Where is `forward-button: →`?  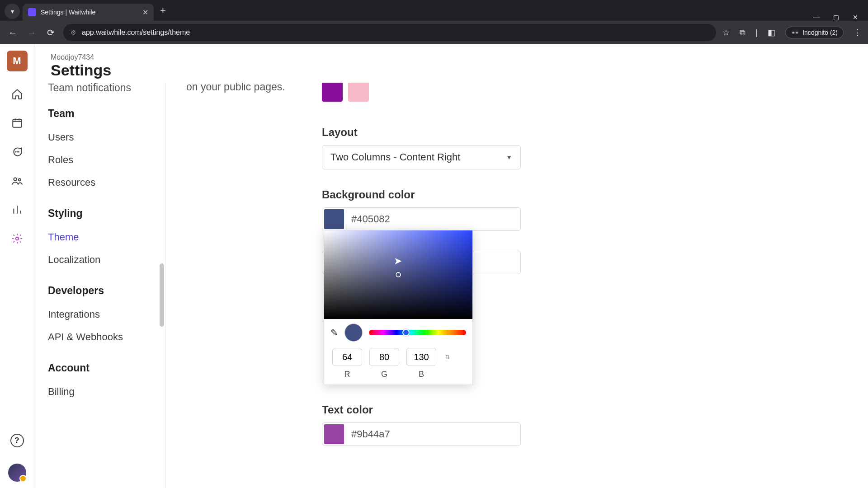
forward-button: → is located at coordinates (32, 33).